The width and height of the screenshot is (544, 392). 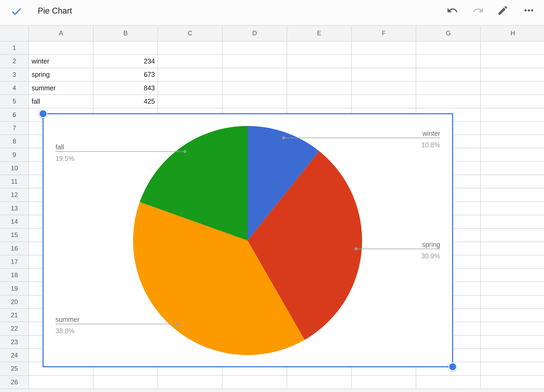 I want to click on column-header-C: C, so click(x=190, y=33).